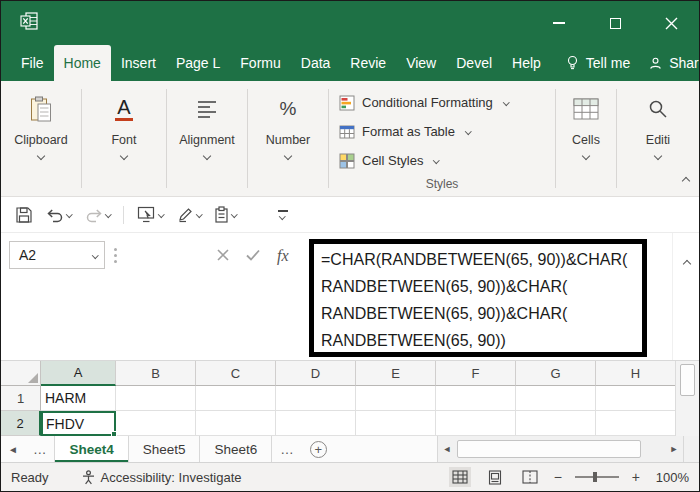 The width and height of the screenshot is (700, 492). What do you see at coordinates (674, 449) in the screenshot?
I see `scroll-right-icon: ►` at bounding box center [674, 449].